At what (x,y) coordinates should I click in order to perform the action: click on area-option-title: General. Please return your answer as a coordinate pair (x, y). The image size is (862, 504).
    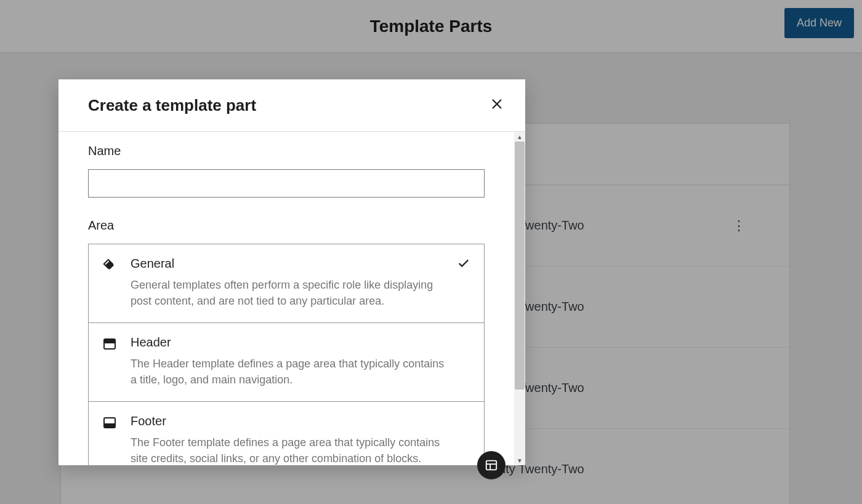
    Looking at the image, I should click on (300, 263).